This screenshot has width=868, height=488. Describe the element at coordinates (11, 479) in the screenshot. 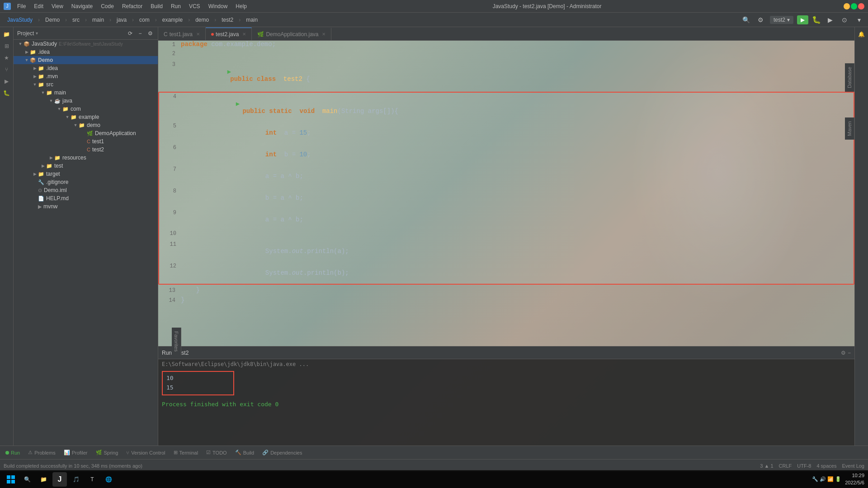

I see `start-button` at that location.